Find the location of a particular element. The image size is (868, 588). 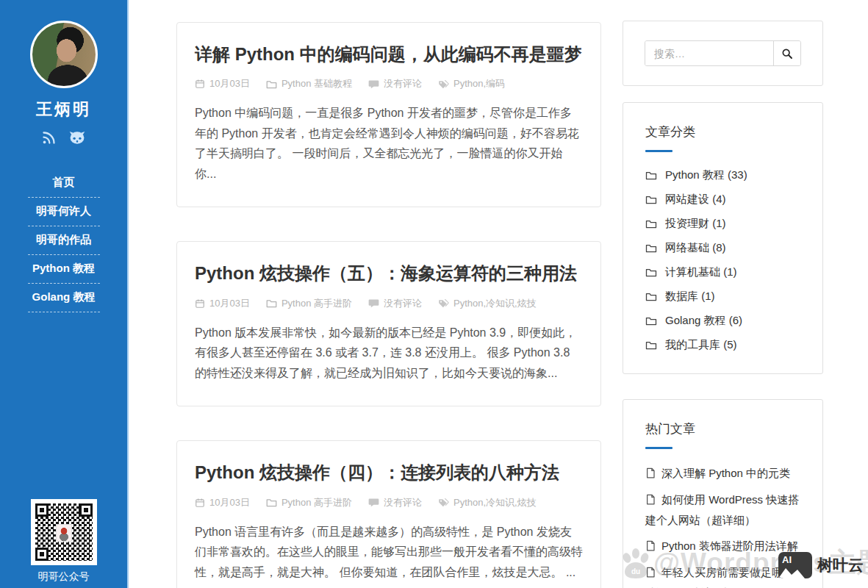

qr-code-image is located at coordinates (64, 532).